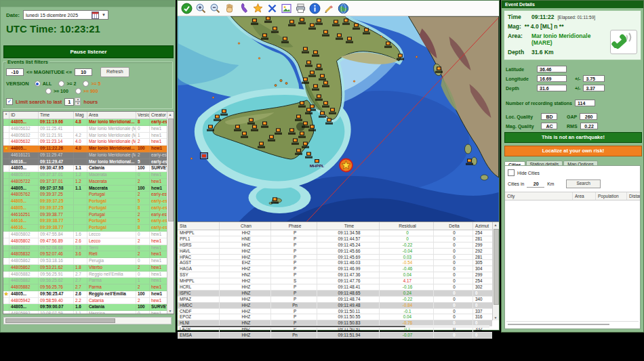  I want to click on zoom-out-icon, so click(216, 8).